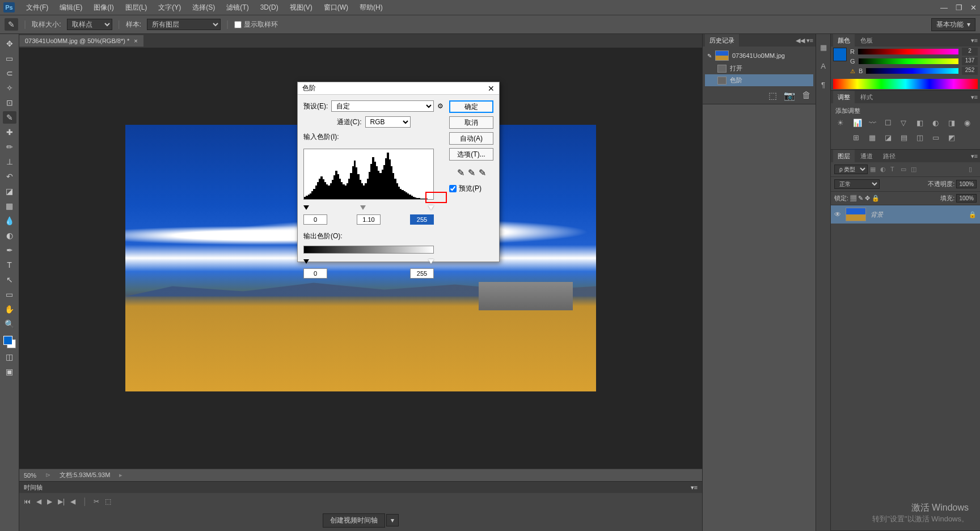 The image size is (980, 531). What do you see at coordinates (909, 52) in the screenshot?
I see `red-slider` at bounding box center [909, 52].